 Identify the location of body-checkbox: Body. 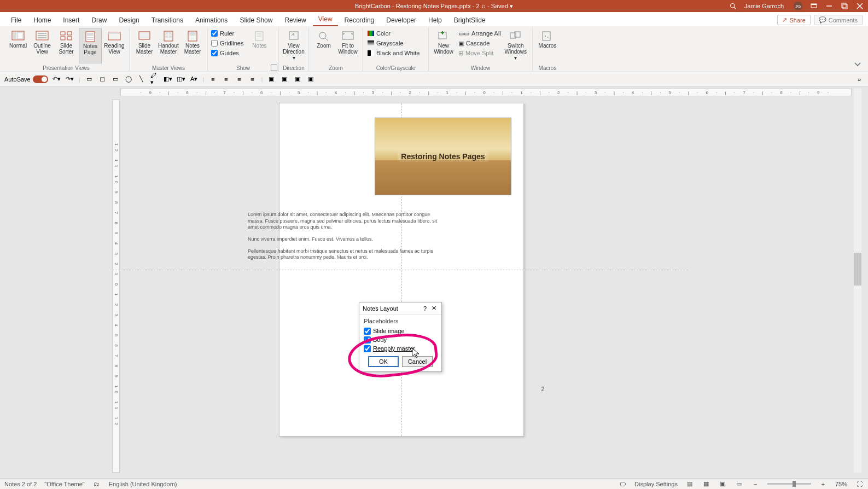
(400, 340).